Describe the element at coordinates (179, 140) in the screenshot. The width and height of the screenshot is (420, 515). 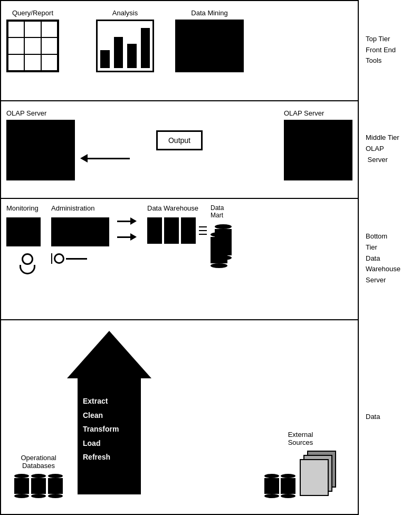
I see `output-box: Output` at that location.